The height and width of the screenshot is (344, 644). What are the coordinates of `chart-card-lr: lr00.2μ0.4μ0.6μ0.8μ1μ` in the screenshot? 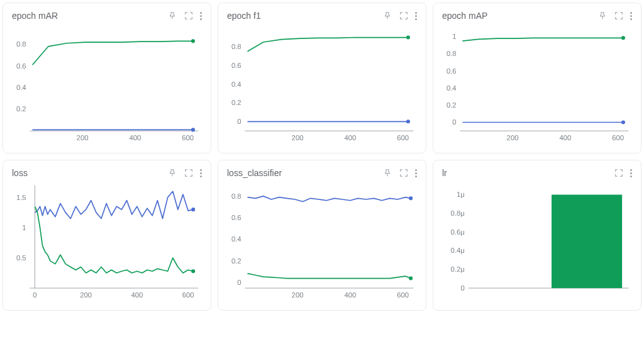 It's located at (537, 235).